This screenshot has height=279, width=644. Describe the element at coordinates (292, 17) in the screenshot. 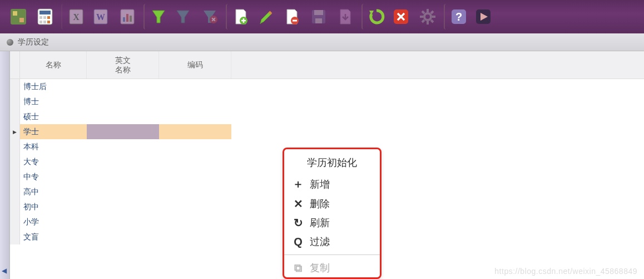

I see `doc-delete-button` at that location.